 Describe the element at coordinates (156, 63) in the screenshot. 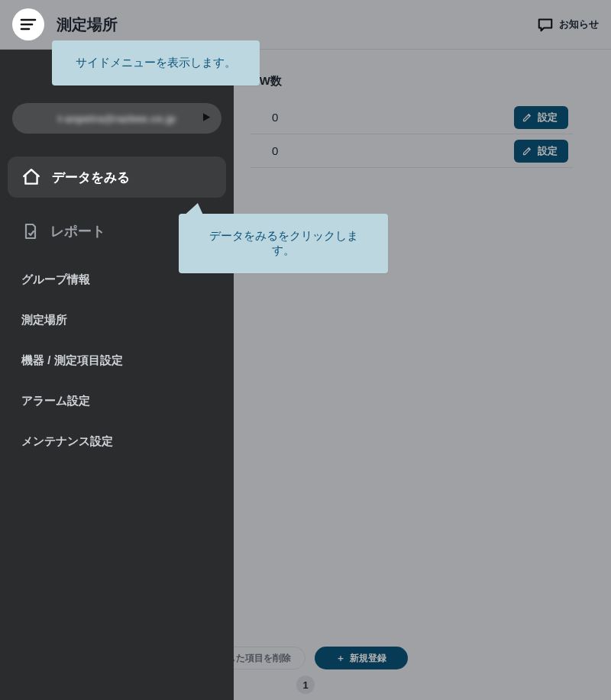

I see `tooltip-menu-hint: サイドメニューを表示します。` at that location.